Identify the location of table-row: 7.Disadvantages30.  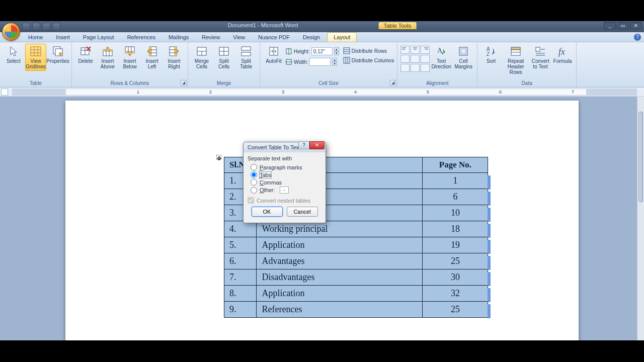
(356, 278).